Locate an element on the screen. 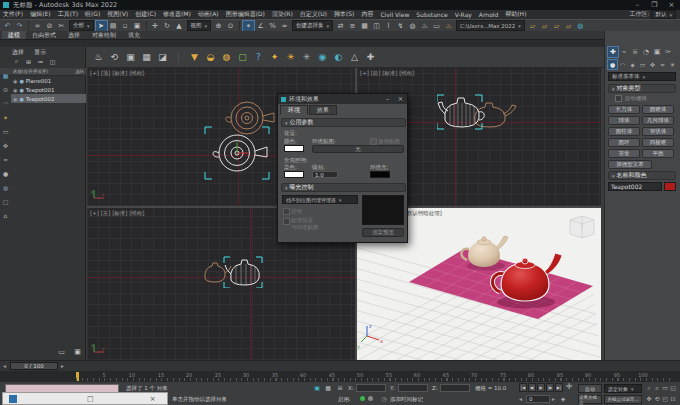 The width and height of the screenshot is (680, 405). viewport-front-label: [+] [前] [标准] [线框] is located at coordinates (388, 74).